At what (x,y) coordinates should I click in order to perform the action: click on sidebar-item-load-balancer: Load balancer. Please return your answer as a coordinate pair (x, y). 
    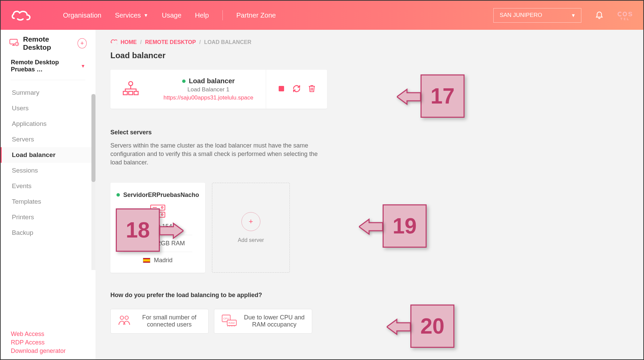
    Looking at the image, I should click on (48, 155).